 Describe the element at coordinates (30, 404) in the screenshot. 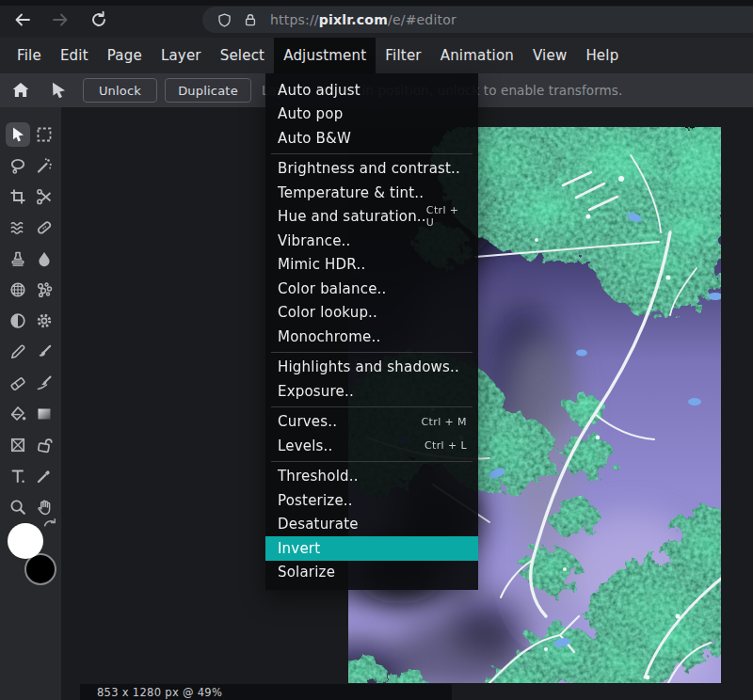

I see `tool-sidebar` at that location.